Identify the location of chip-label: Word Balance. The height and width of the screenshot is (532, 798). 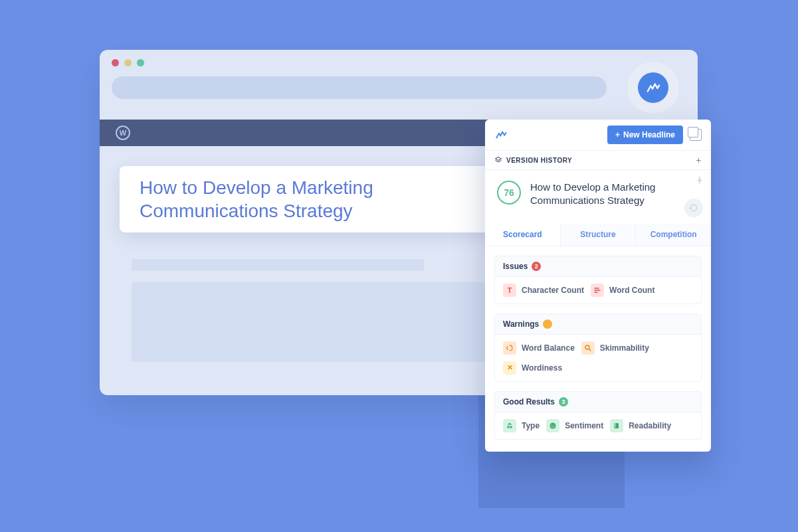
(548, 348).